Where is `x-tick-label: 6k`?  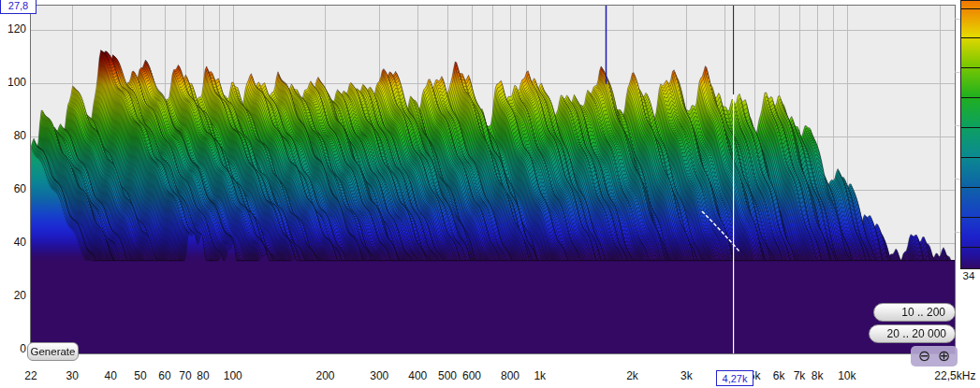 x-tick-label: 6k is located at coordinates (779, 376).